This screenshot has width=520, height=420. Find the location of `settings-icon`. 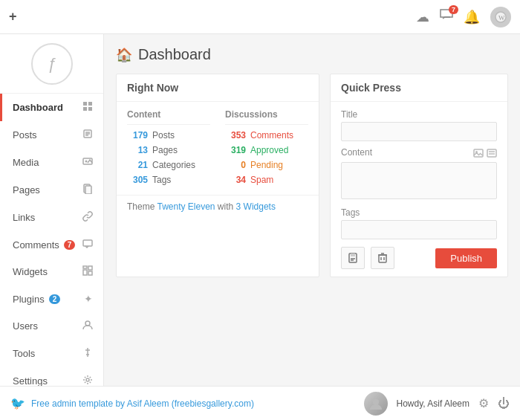

settings-icon is located at coordinates (88, 381).